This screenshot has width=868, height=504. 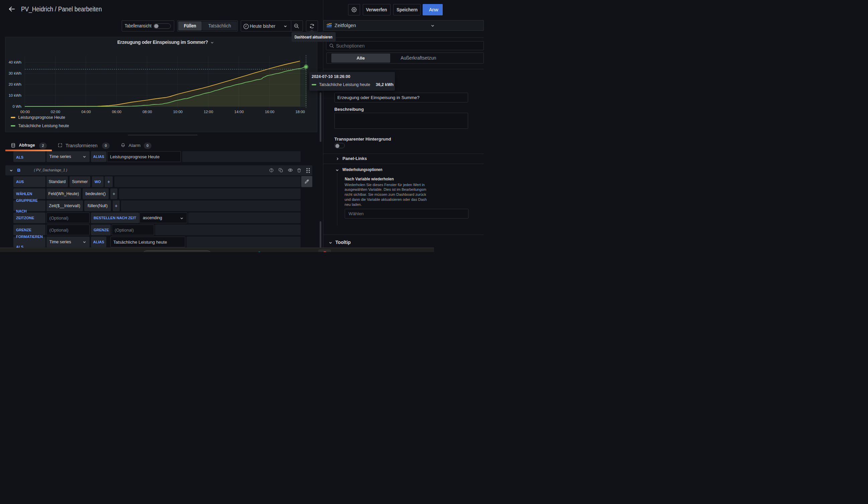 What do you see at coordinates (15, 95) in the screenshot?
I see `svg-text: 10 kWh` at bounding box center [15, 95].